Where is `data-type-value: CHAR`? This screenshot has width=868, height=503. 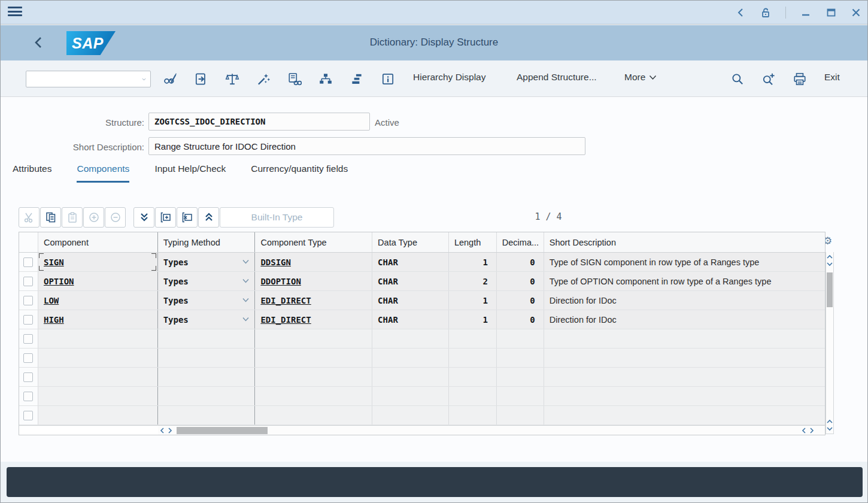 data-type-value: CHAR is located at coordinates (388, 320).